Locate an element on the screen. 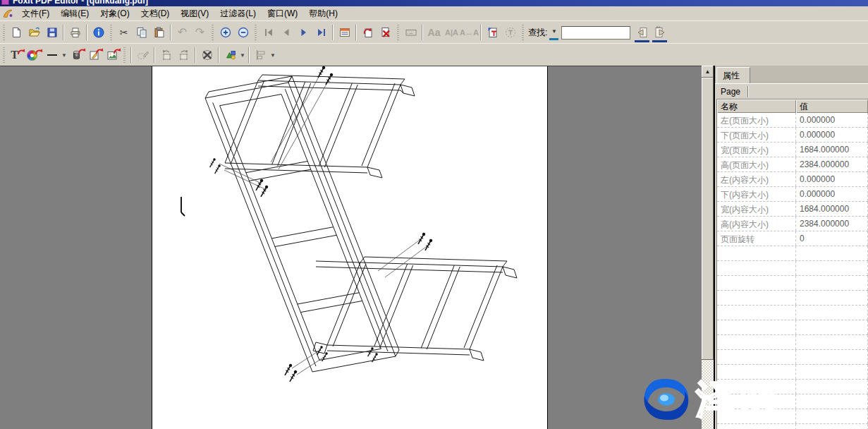 This screenshot has height=429, width=868. line-style-dropdown: ▼ is located at coordinates (64, 55).